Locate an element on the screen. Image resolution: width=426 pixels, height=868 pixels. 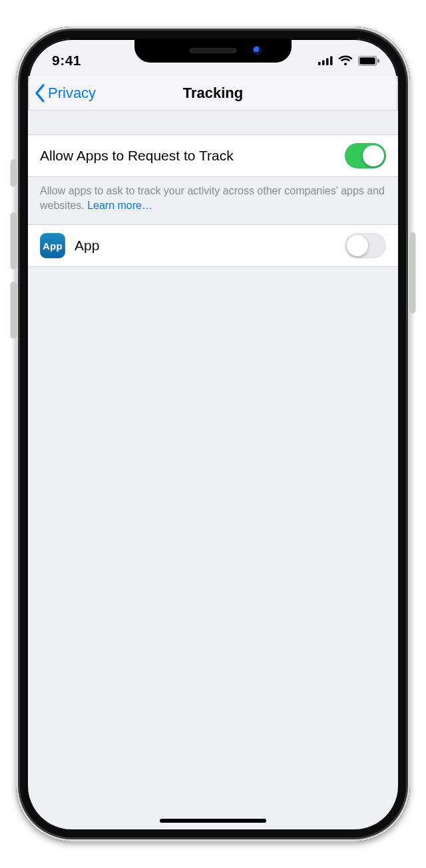
status-time: 9:41 is located at coordinates (67, 61).